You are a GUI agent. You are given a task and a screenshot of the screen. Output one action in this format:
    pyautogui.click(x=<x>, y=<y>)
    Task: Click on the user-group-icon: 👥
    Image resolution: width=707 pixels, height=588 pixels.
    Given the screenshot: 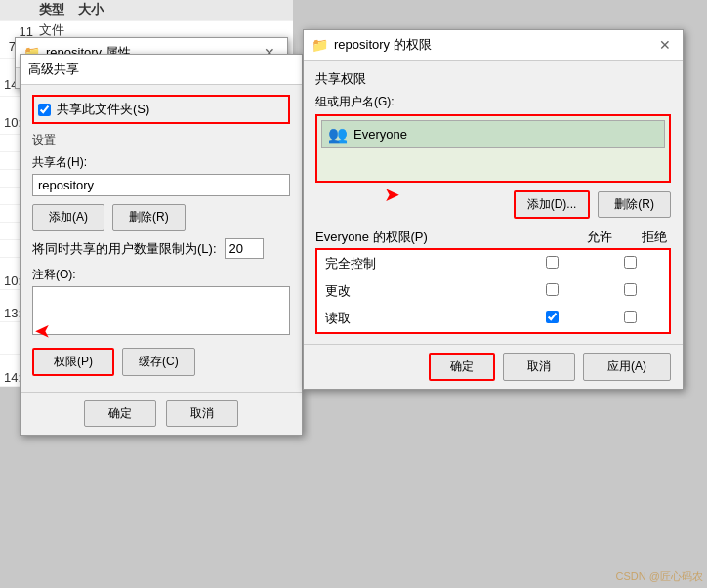 What is the action you would take?
    pyautogui.click(x=338, y=135)
    